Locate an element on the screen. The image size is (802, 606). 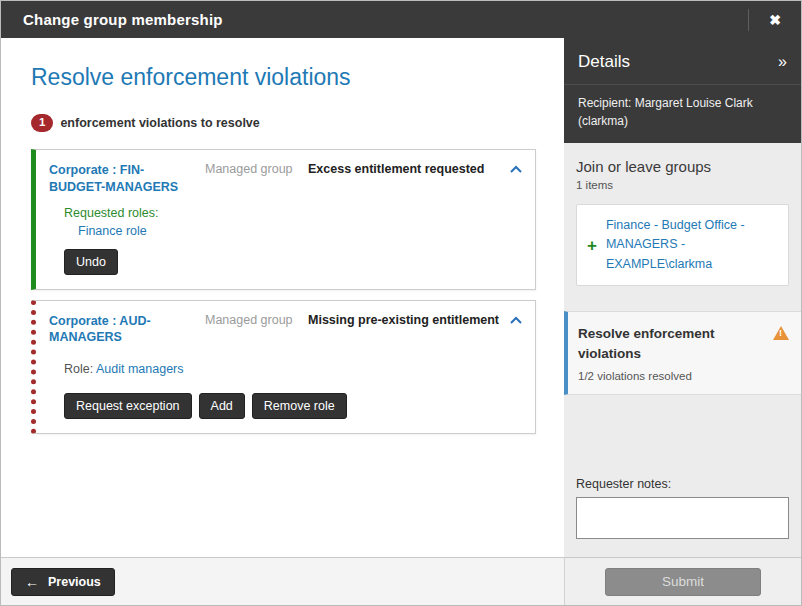
previous-button: ← Previous is located at coordinates (63, 582).